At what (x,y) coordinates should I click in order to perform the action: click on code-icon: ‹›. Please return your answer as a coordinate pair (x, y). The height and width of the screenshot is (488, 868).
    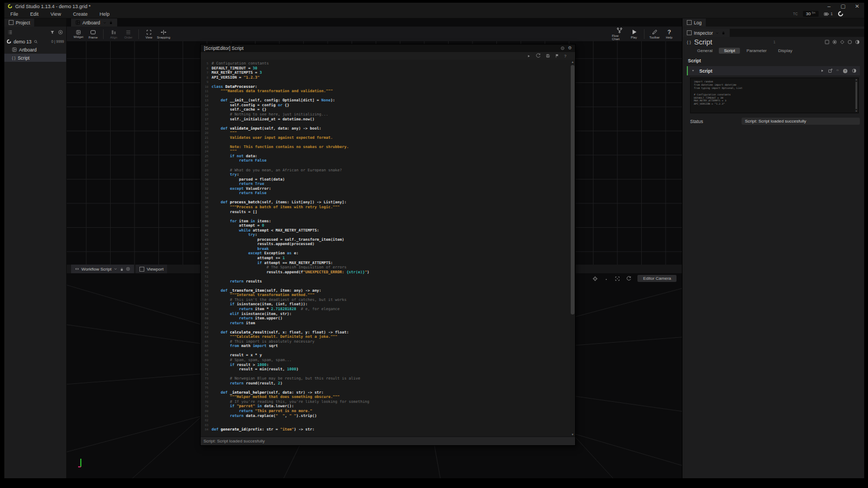
    Looking at the image, I should click on (838, 70).